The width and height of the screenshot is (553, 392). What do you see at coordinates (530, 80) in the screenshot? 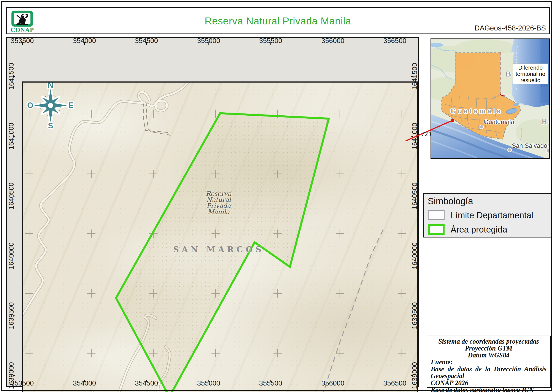
I see `callout-line: resuelto` at bounding box center [530, 80].